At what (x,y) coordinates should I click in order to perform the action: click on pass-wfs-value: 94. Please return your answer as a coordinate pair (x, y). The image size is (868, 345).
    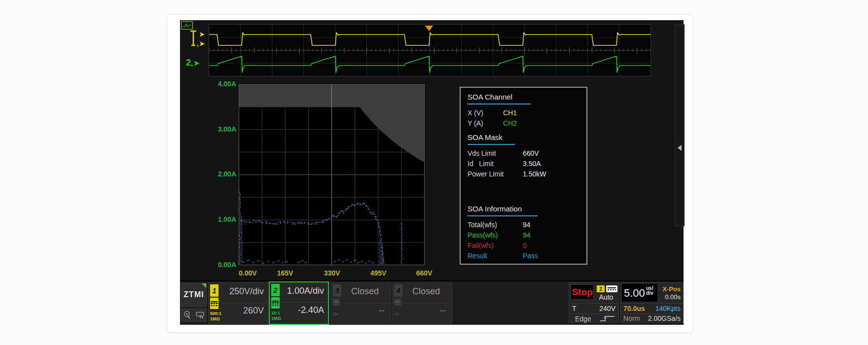
    Looking at the image, I should click on (527, 235).